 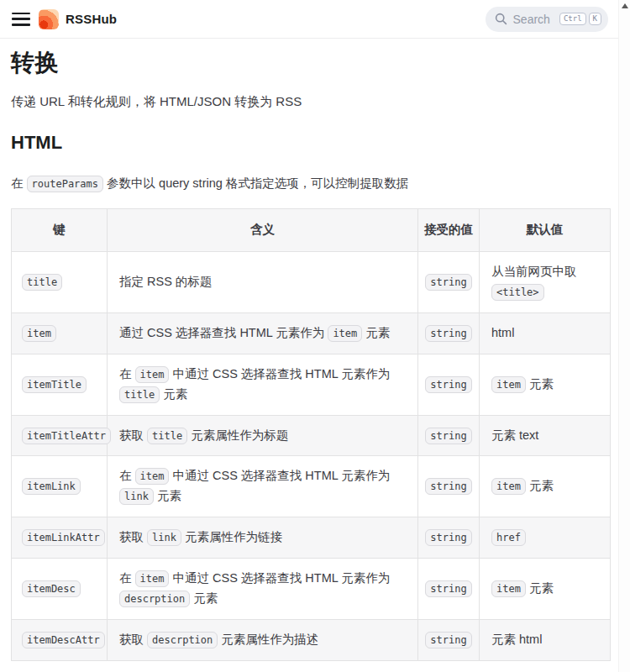 What do you see at coordinates (311, 435) in the screenshot?
I see `table-row: itemTitleAttr获取 title 元素属性作为标题string元素 t…` at bounding box center [311, 435].